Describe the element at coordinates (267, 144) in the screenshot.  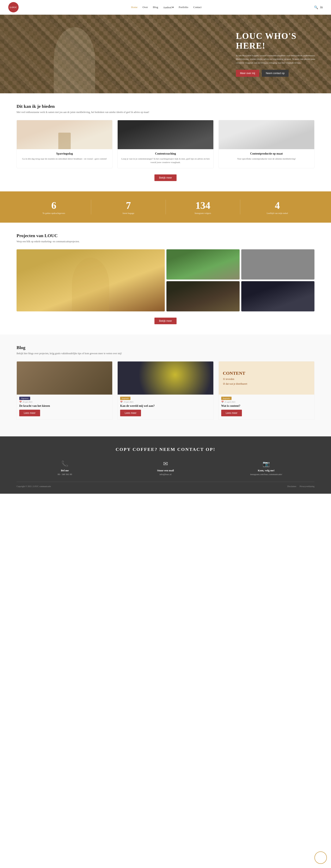
I see `dienst-card-contentproductie: Contentproductie op maat Voor specifieke…` at that location.